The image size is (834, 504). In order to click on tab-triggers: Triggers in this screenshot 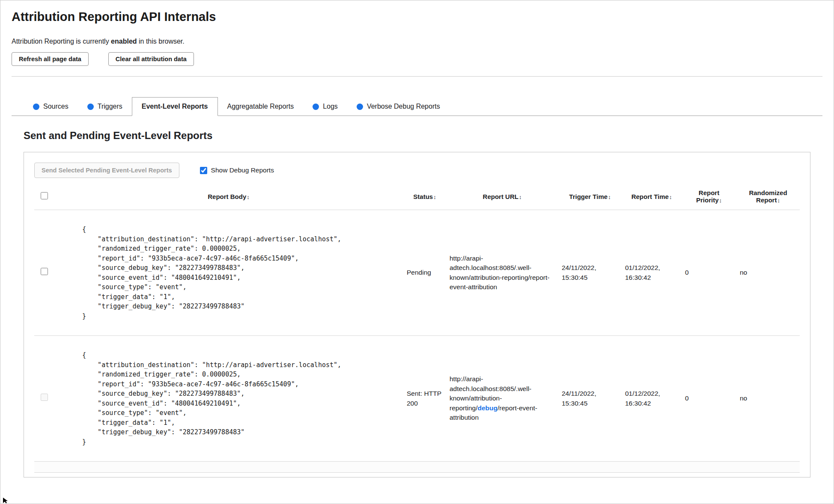, I will do `click(105, 107)`.